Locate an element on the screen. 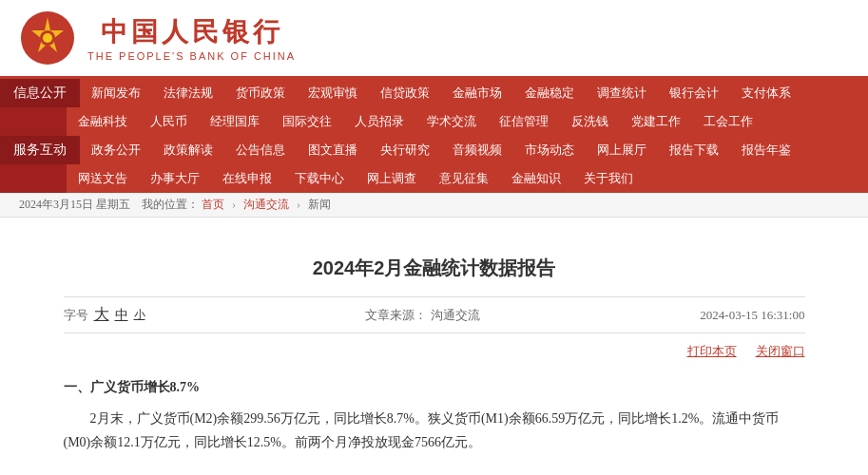 This screenshot has height=475, width=868. nav-item-credit-mgmt: 征信管理 is located at coordinates (524, 122).